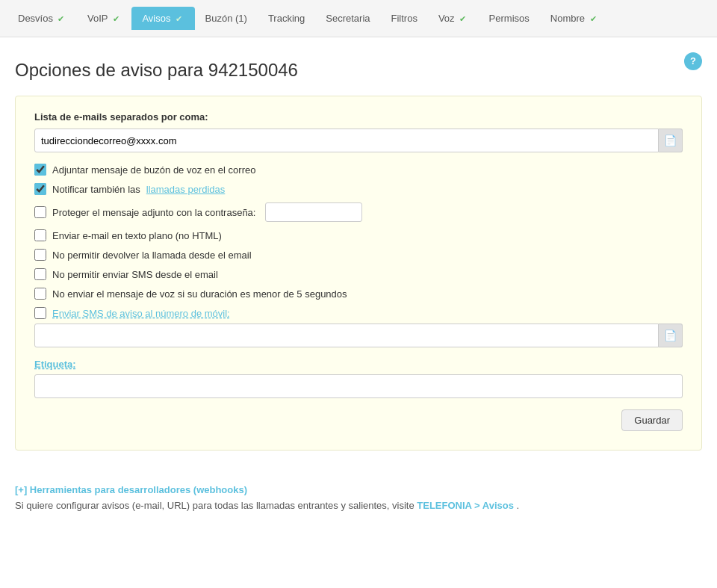 This screenshot has width=717, height=588. Describe the element at coordinates (671, 140) in the screenshot. I see `address-book-icon: 📄` at that location.